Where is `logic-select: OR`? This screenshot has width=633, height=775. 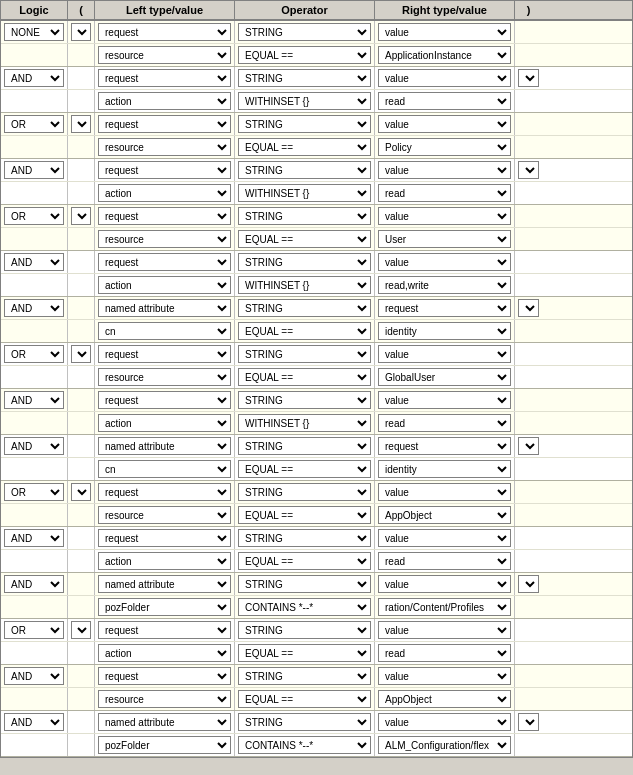 logic-select: OR is located at coordinates (34, 492).